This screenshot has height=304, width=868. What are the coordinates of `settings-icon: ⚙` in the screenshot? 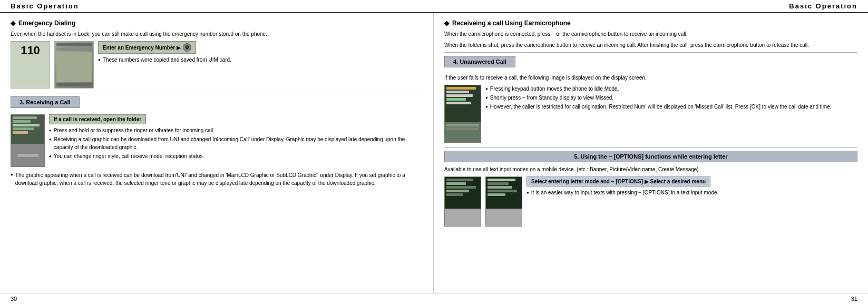 It's located at (187, 47).